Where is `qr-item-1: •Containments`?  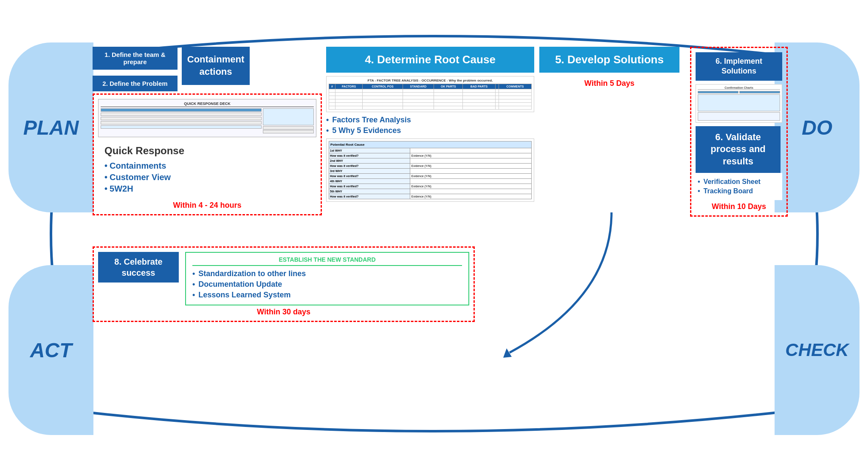
qr-item-1: •Containments is located at coordinates (207, 166).